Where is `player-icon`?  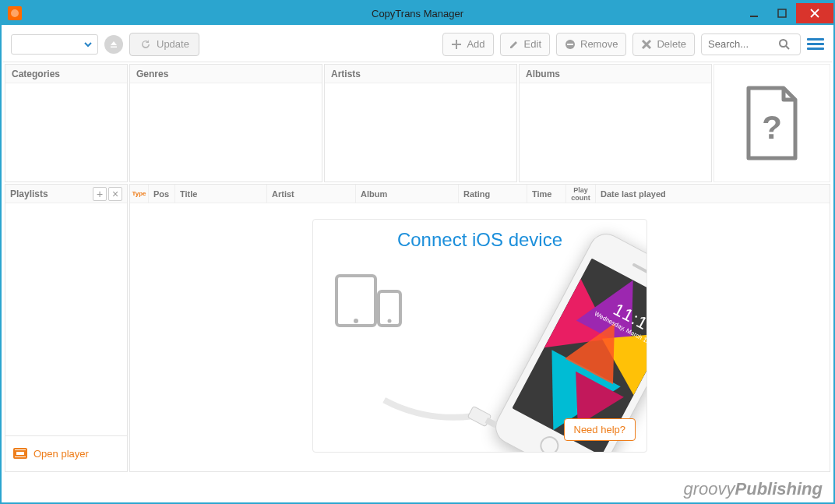
player-icon is located at coordinates (20, 454).